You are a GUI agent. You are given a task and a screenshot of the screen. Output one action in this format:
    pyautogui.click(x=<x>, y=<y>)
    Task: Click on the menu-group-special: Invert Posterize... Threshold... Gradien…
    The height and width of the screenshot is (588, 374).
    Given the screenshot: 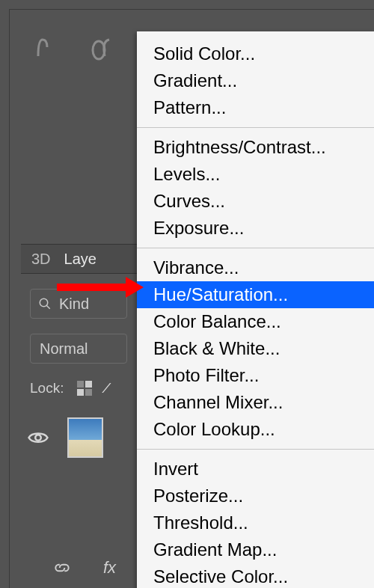 What is the action you would take?
    pyautogui.click(x=256, y=519)
    